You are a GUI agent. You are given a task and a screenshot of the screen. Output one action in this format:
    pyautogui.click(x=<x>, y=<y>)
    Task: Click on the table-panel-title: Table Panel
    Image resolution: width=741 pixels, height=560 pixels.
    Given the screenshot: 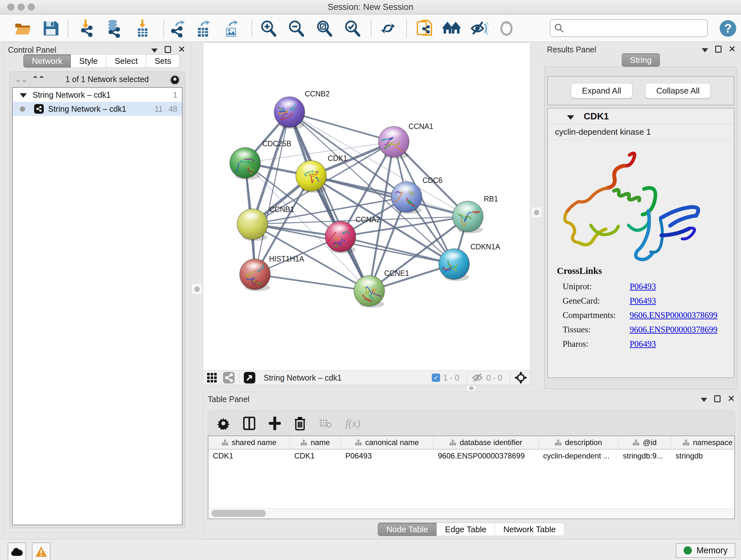 What is the action you would take?
    pyautogui.click(x=228, y=399)
    